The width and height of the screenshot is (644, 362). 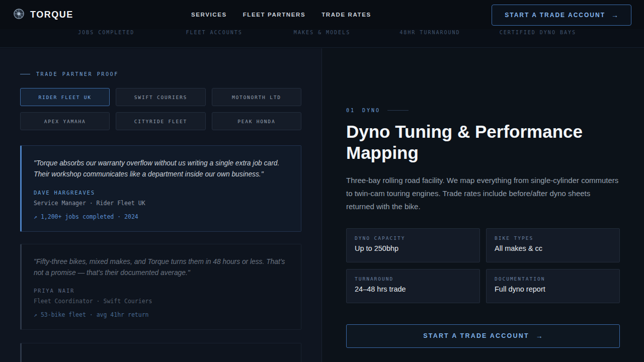 I want to click on stat-label: MAKES & MODELS, so click(x=322, y=32).